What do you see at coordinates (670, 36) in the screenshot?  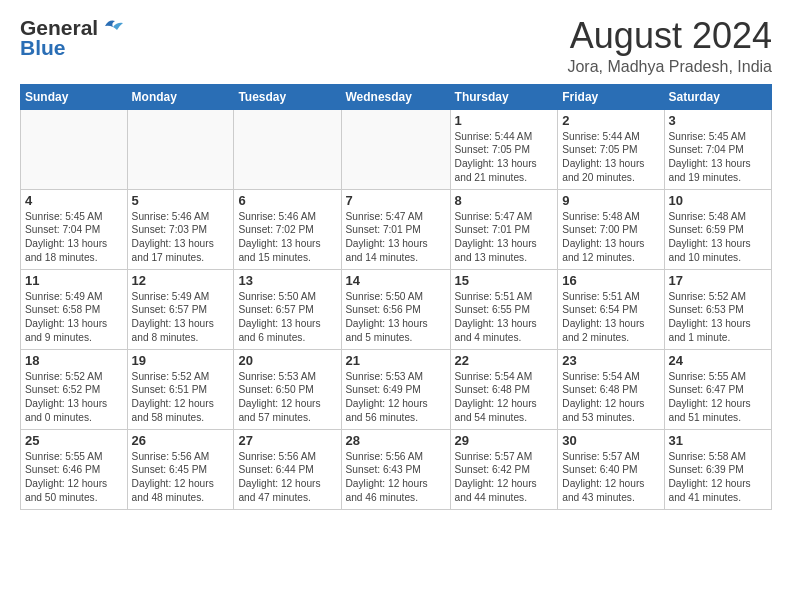 I see `month-year: August 2024` at bounding box center [670, 36].